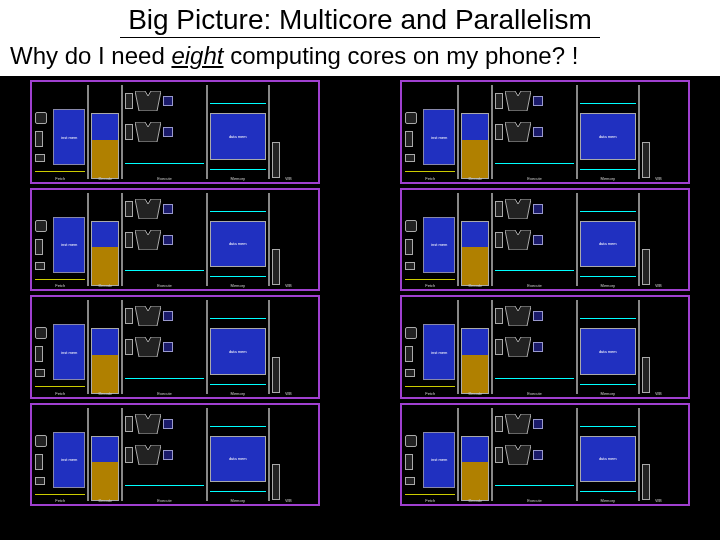 The height and width of the screenshot is (540, 720). What do you see at coordinates (90, 56) in the screenshot?
I see `subtitle-pre: Why do I need` at bounding box center [90, 56].